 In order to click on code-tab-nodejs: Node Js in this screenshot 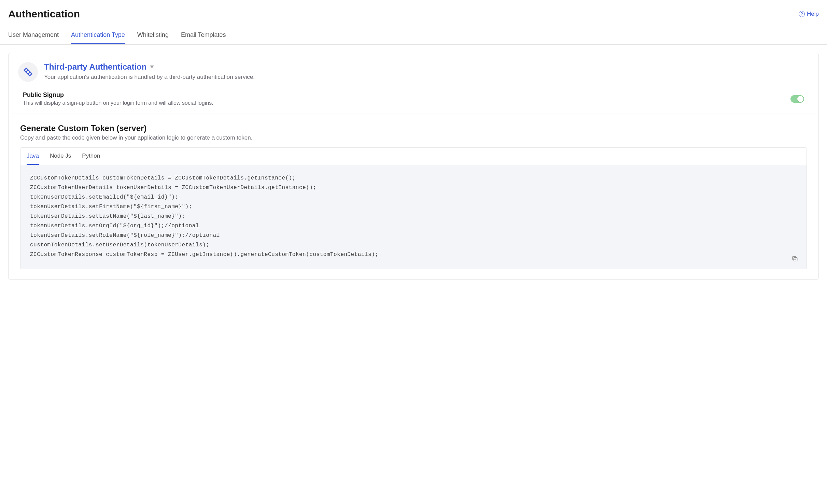, I will do `click(60, 156)`.